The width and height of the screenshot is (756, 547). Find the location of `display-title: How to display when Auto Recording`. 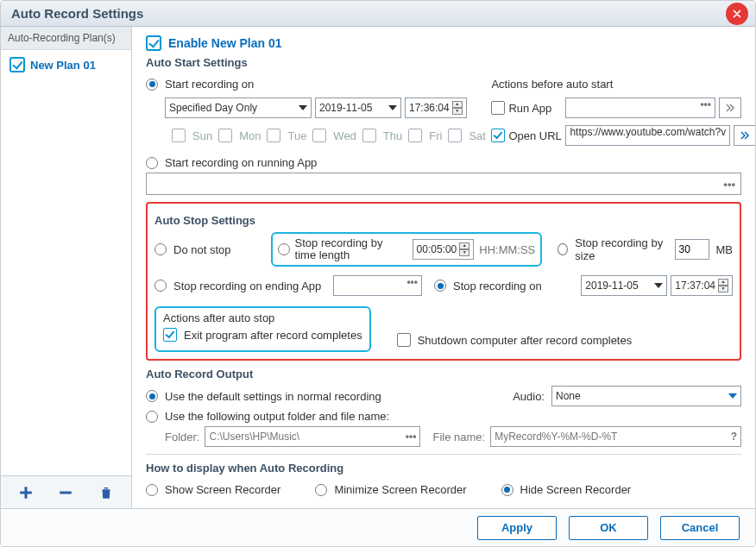

display-title: How to display when Auto Recording is located at coordinates (444, 468).